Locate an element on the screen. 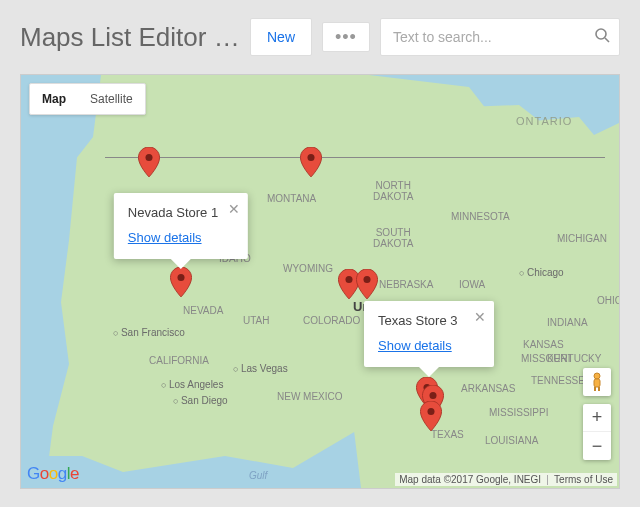 Image resolution: width=640 pixels, height=507 pixels. toolbar: Maps List Editor D... New ••• is located at coordinates (320, 37).